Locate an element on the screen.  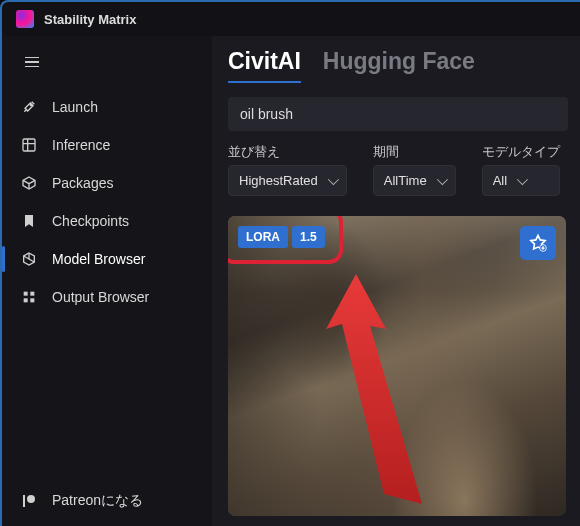
sort-select: HighestRated is located at coordinates (288, 180).